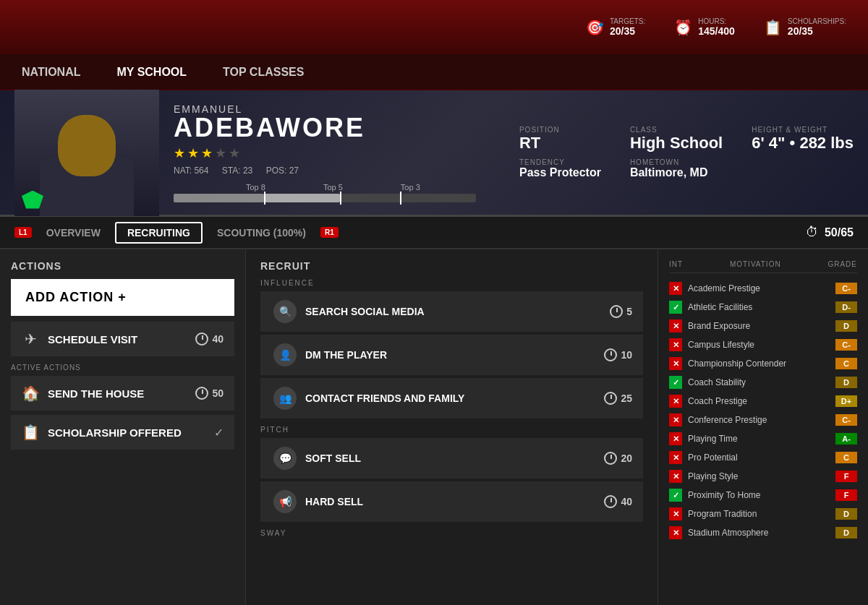 The height and width of the screenshot is (605, 868). I want to click on star-3: ★, so click(207, 153).